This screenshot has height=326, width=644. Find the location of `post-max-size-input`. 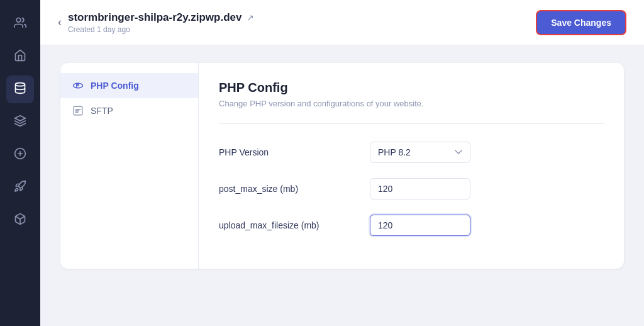

post-max-size-input is located at coordinates (420, 189).